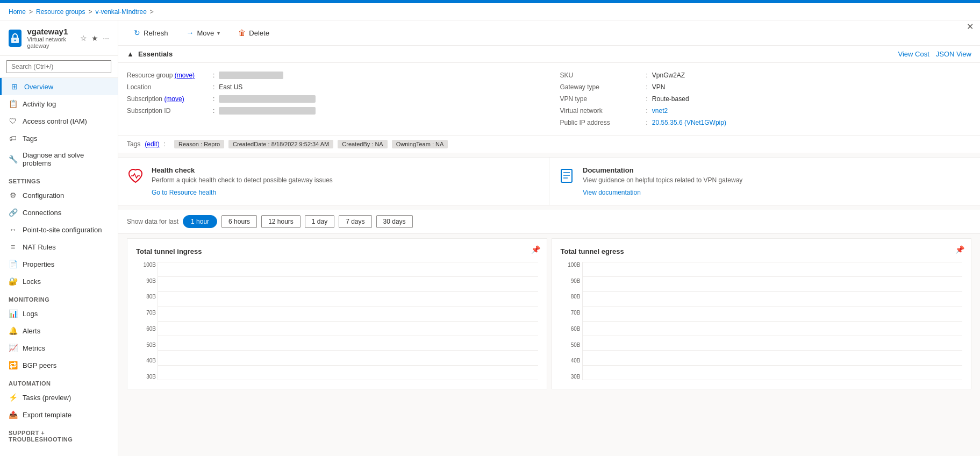 This screenshot has height=456, width=980. I want to click on more-icon: ···, so click(106, 38).